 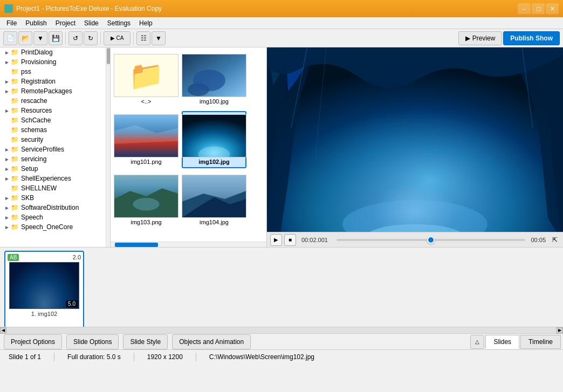 What do you see at coordinates (146, 200) in the screenshot?
I see `browser-item-img103: img103.png` at bounding box center [146, 200].